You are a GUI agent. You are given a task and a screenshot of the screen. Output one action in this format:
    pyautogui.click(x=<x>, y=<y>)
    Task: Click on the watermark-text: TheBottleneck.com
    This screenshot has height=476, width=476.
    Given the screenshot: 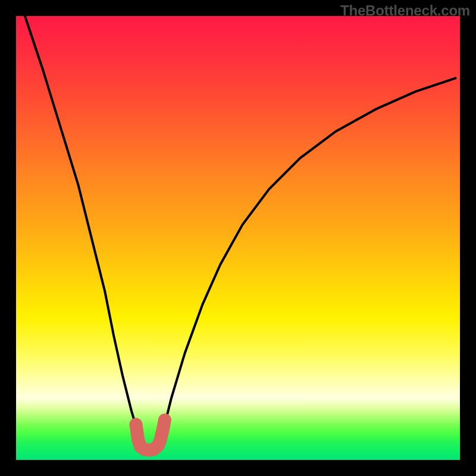 What is the action you would take?
    pyautogui.click(x=405, y=11)
    